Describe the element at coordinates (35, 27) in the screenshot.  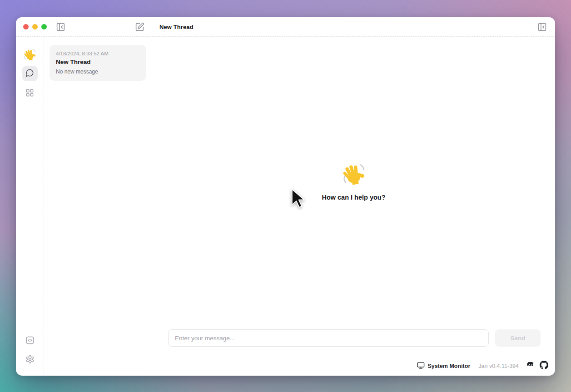
I see `minimize-window-button` at that location.